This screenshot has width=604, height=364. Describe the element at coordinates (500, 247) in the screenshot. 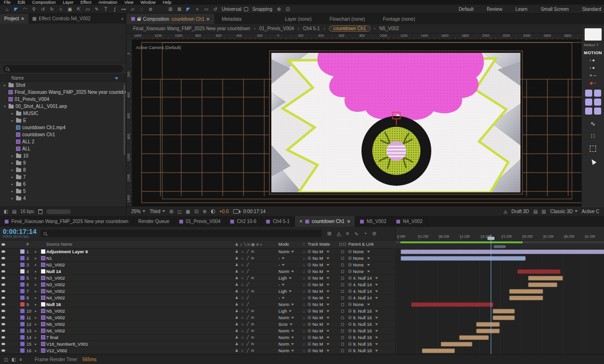

I see `timeline-navigator-handle` at that location.